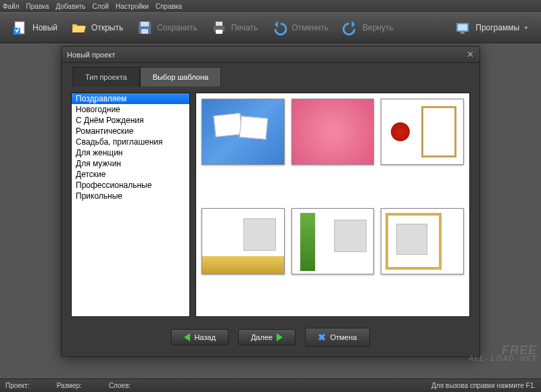  I want to click on redo-button: Вернуть, so click(368, 28).